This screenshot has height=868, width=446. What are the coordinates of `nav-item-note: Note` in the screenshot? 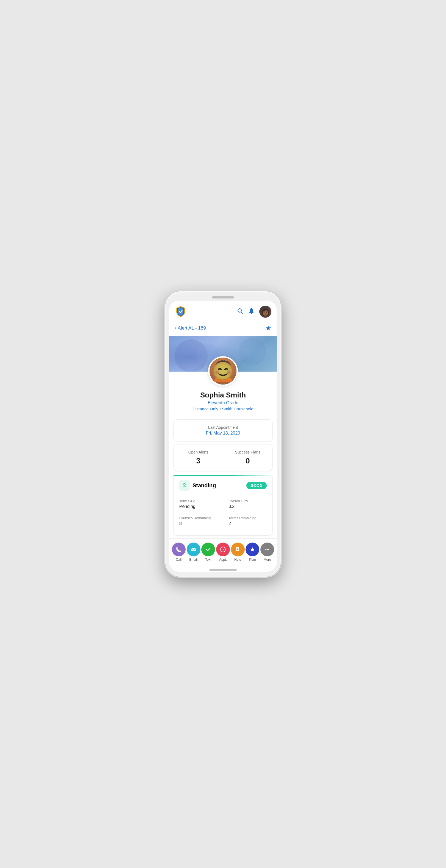 It's located at (238, 552).